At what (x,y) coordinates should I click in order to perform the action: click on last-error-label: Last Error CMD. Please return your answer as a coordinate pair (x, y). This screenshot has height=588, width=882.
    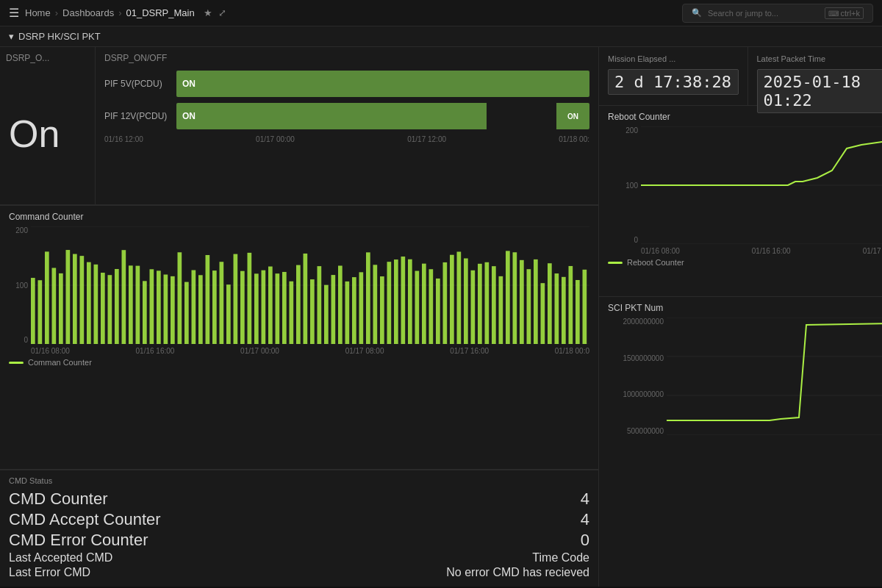
    Looking at the image, I should click on (50, 573).